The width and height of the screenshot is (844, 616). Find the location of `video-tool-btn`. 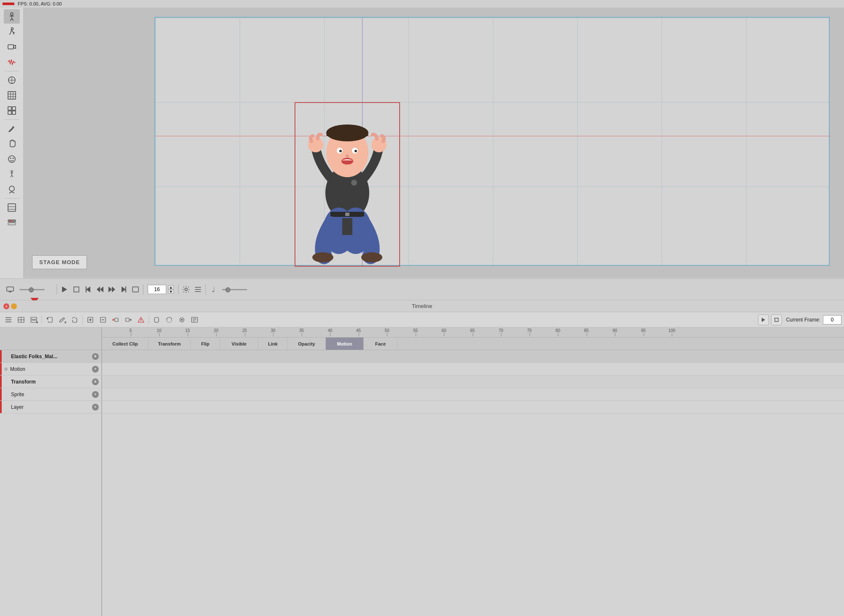

video-tool-btn is located at coordinates (12, 47).